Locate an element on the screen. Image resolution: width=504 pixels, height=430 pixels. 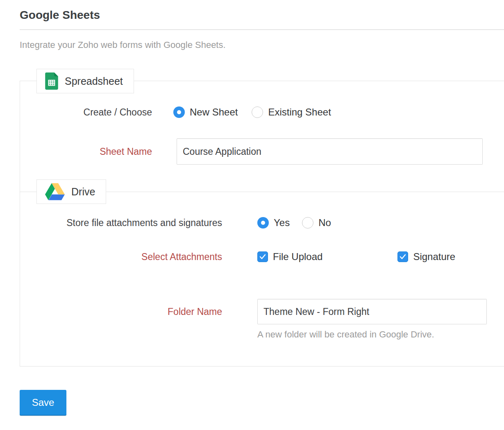
save-button: Save is located at coordinates (43, 403).